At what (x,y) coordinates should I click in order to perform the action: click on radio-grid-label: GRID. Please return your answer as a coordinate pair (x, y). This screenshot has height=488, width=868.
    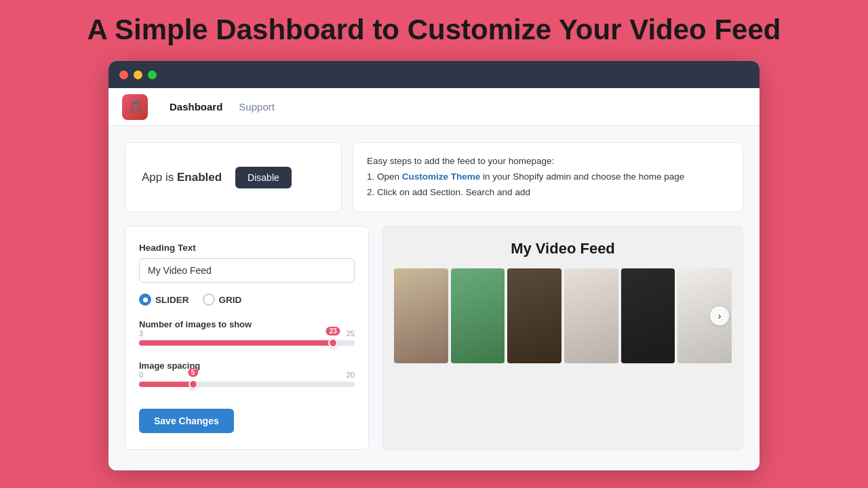
    Looking at the image, I should click on (231, 300).